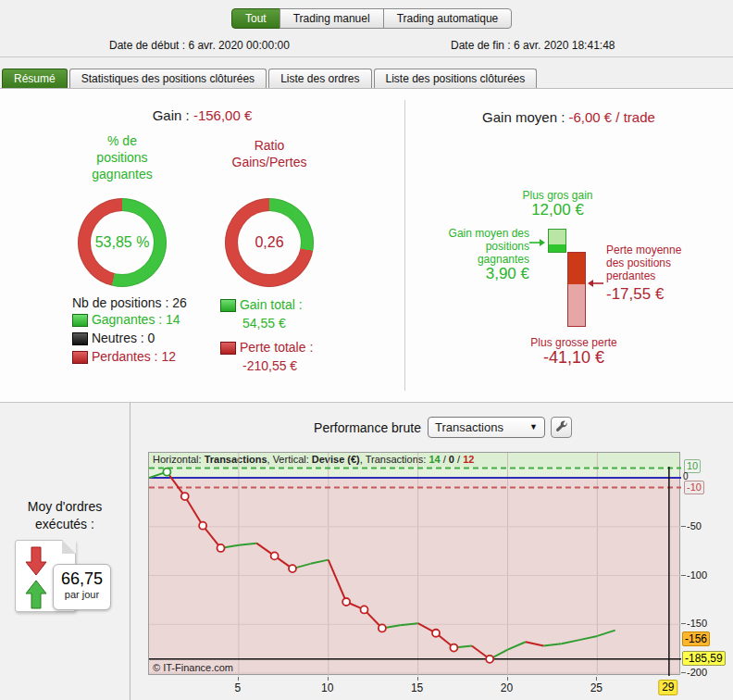 The width and height of the screenshot is (733, 700). What do you see at coordinates (36, 561) in the screenshot?
I see `down-arrow-icon` at bounding box center [36, 561].